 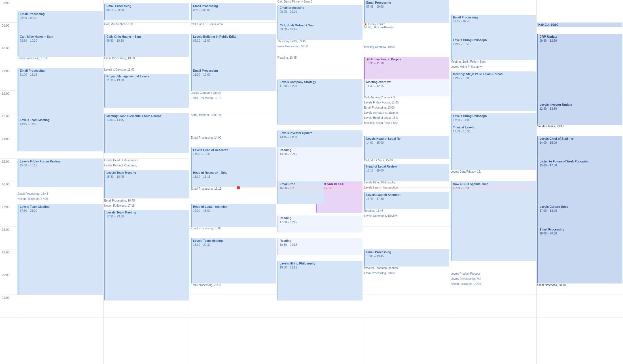 What do you see at coordinates (493, 274) in the screenshot?
I see `event-col5-inline-3: Levels Product Process,` at bounding box center [493, 274].